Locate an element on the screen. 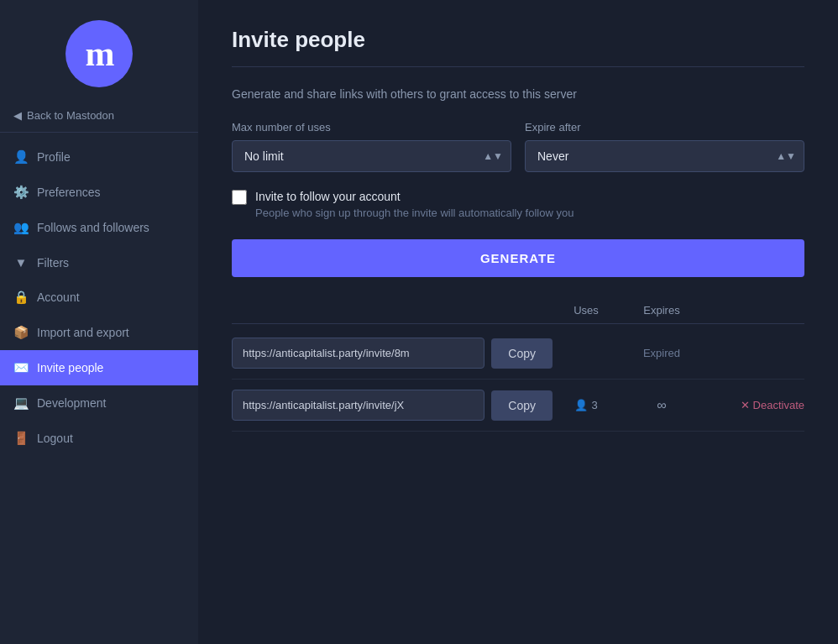 The width and height of the screenshot is (838, 644). page-description: Generate and share links with others to … is located at coordinates (518, 94).